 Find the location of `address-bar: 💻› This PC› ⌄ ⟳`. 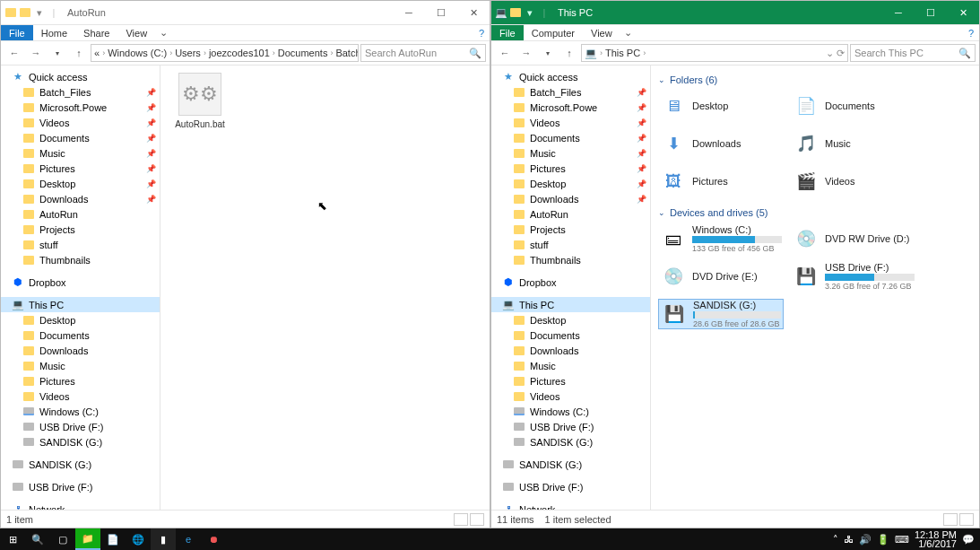

address-bar: 💻› This PC› ⌄ ⟳ is located at coordinates (715, 53).